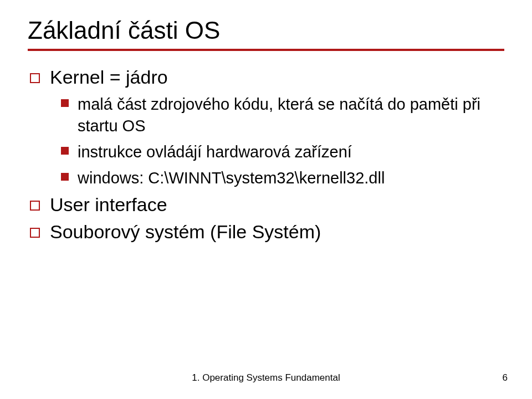  What do you see at coordinates (266, 30) in the screenshot?
I see `slide-title: Základní části OS` at bounding box center [266, 30].